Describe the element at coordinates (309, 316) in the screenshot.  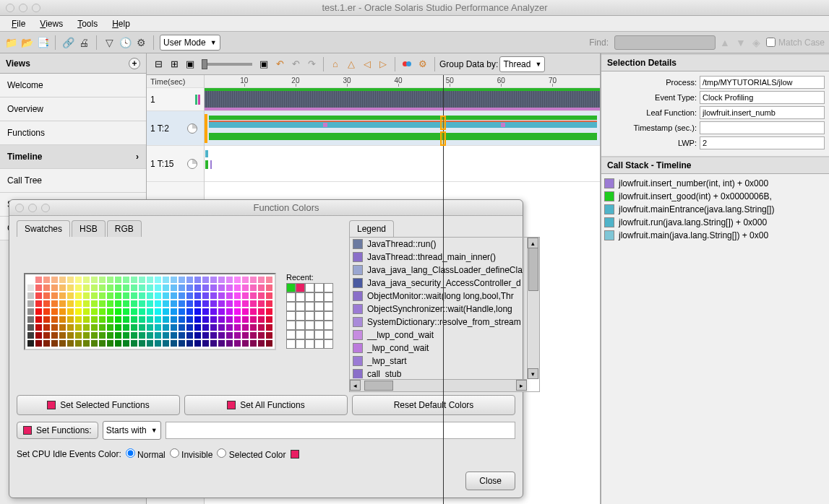
I see `recent-colors-grid` at that location.